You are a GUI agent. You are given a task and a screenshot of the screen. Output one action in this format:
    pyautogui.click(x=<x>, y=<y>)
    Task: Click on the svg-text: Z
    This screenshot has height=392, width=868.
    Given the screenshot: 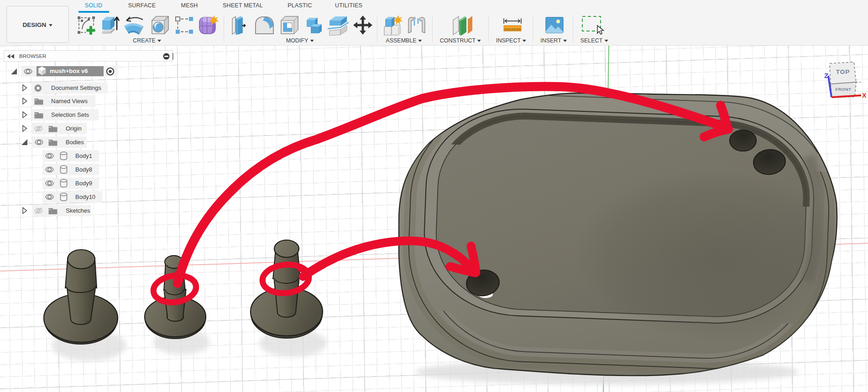 What is the action you would take?
    pyautogui.click(x=826, y=76)
    